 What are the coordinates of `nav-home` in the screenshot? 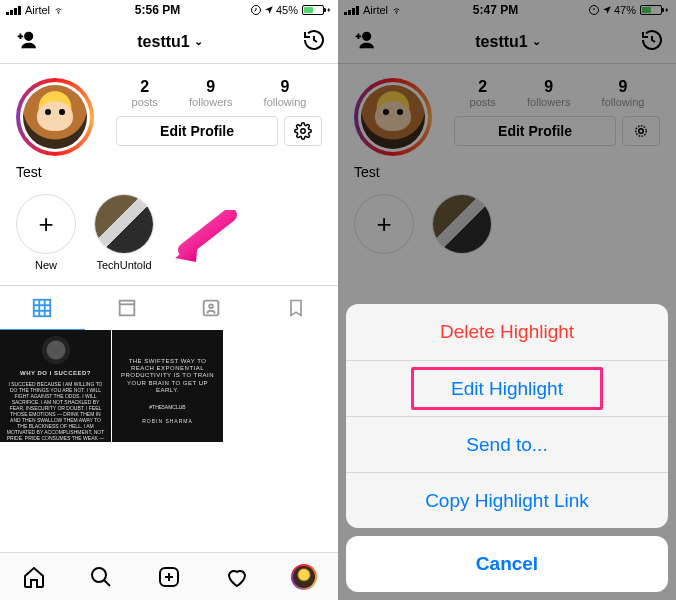 It's located at (34, 577).